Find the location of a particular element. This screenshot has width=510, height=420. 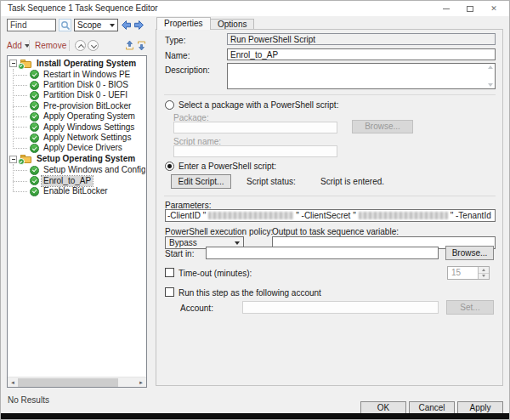

tree-group-label: Setup Operating System is located at coordinates (86, 159).